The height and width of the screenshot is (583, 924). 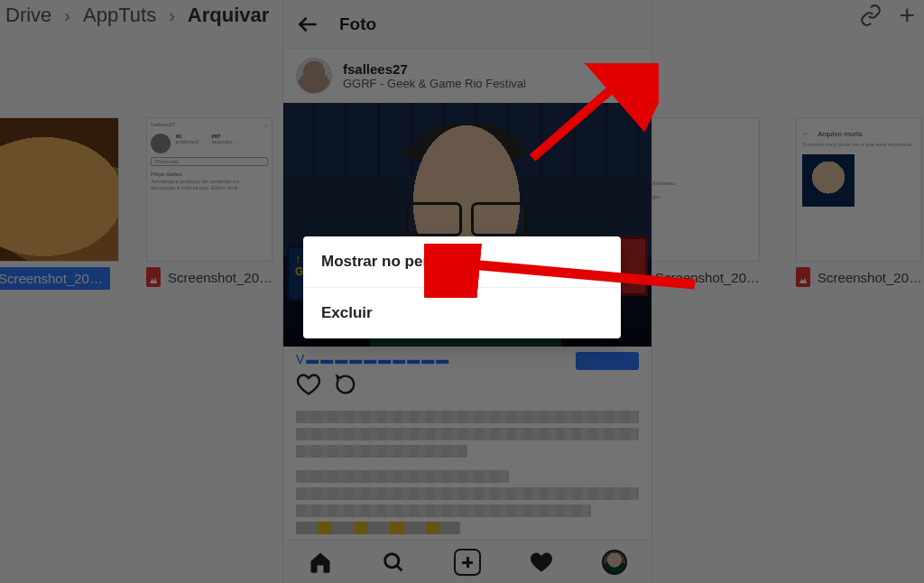 I want to click on menu-show-on-profile: Mostrar no perfil, so click(x=462, y=262).